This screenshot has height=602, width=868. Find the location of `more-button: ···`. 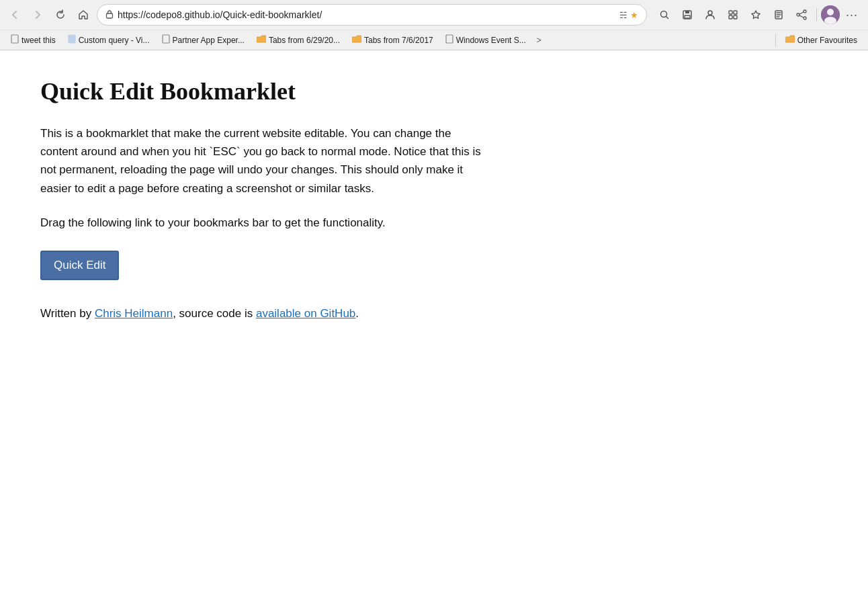

more-button: ··· is located at coordinates (852, 15).